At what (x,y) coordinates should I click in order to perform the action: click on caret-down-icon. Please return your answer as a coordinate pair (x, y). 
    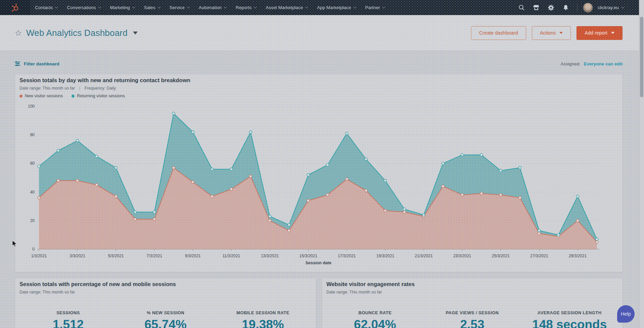
    Looking at the image, I should click on (561, 33).